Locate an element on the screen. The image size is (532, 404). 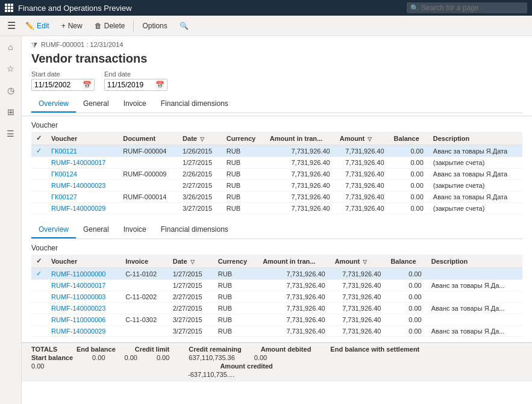
start-date-input is located at coordinates (58, 85).